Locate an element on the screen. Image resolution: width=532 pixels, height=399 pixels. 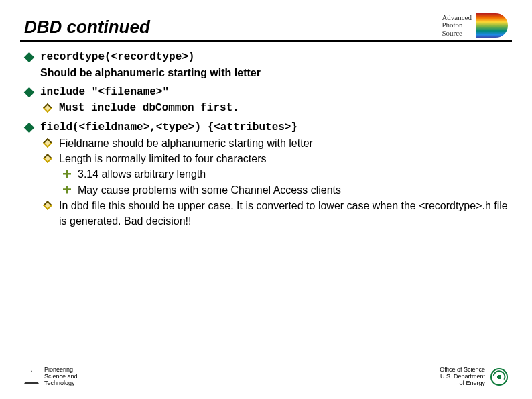
sub-text: Must include dbCommon first. is located at coordinates (285, 109).